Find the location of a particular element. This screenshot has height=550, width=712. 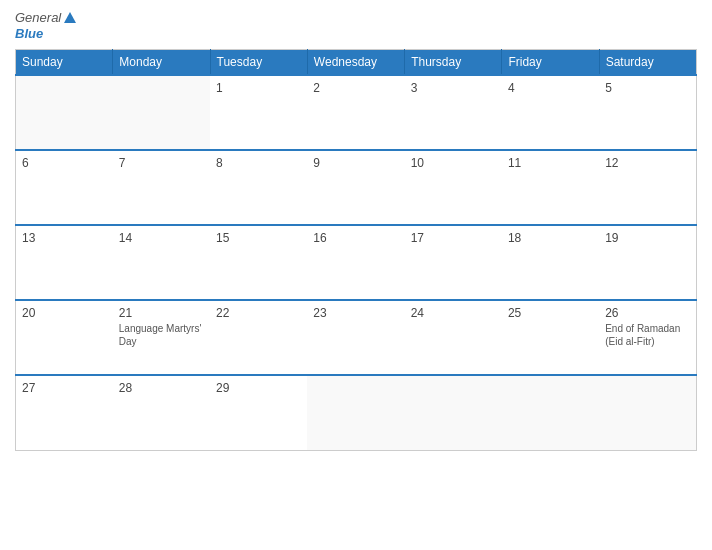

weekday-header-row: SundayMondayTuesdayWednesdayThursdayFrid… is located at coordinates (356, 63).